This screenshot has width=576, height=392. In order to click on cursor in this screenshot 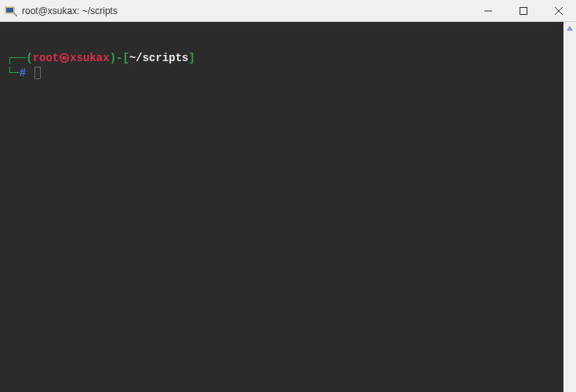, I will do `click(38, 73)`.